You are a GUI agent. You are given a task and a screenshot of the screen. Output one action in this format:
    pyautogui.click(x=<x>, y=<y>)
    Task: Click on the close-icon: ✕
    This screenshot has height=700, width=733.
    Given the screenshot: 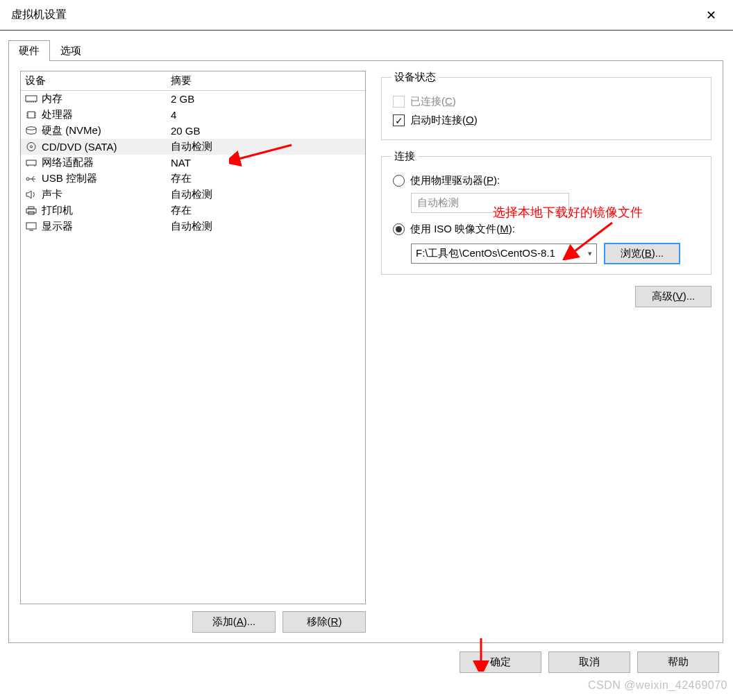 What is the action you would take?
    pyautogui.click(x=711, y=15)
    